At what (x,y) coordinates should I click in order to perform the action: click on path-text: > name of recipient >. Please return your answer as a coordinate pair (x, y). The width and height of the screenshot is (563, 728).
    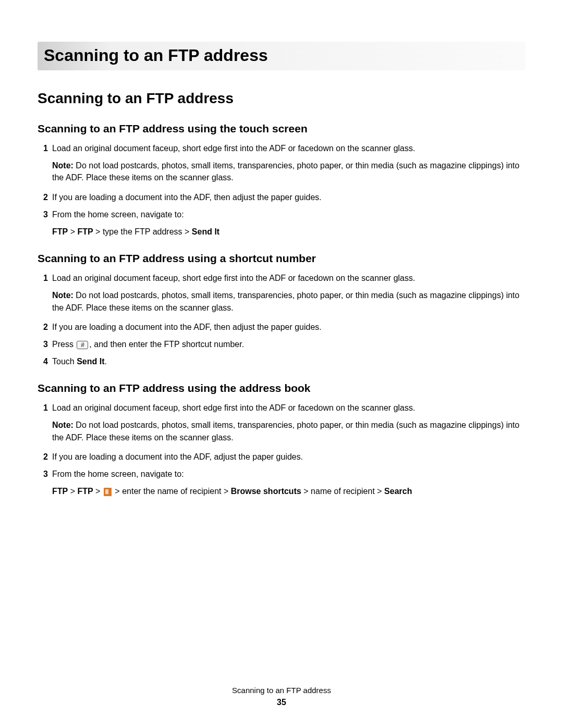
    Looking at the image, I should click on (343, 491).